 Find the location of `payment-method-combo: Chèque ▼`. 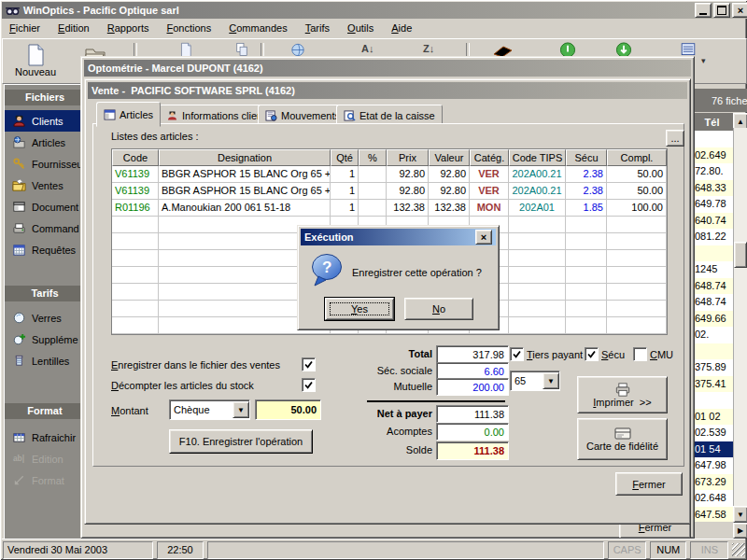

payment-method-combo: Chèque ▼ is located at coordinates (209, 410).